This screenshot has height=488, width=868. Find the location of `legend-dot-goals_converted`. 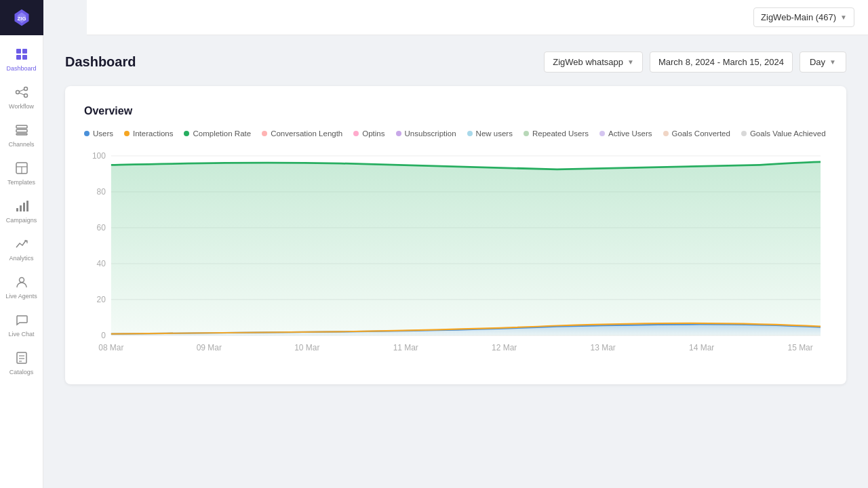

legend-dot-goals_converted is located at coordinates (666, 134).